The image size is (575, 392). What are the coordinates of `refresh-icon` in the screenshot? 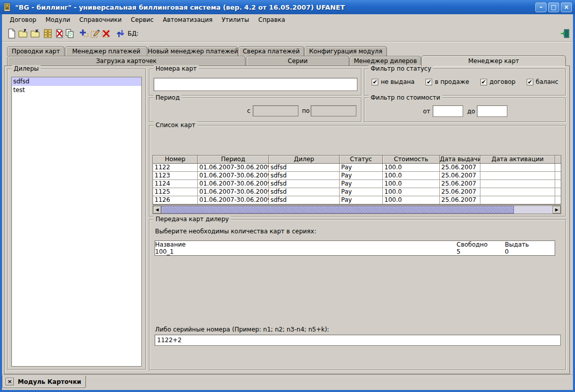 It's located at (120, 34).